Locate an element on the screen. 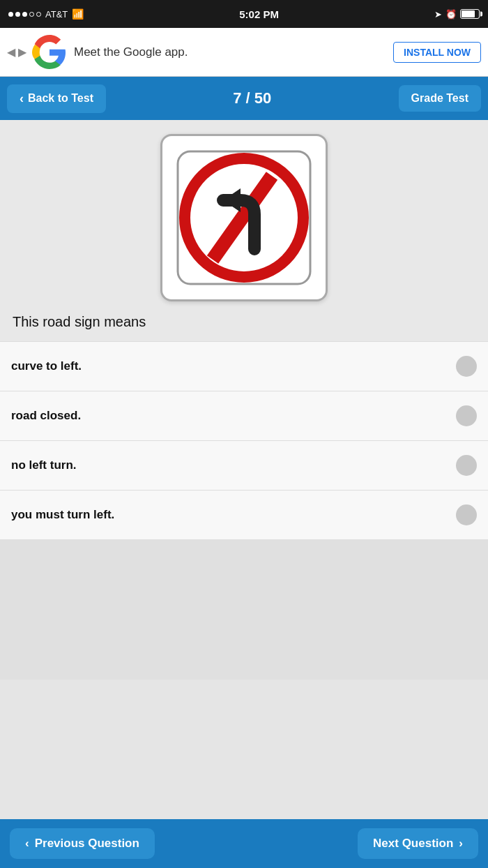 The image size is (488, 868). ad-forward-icon: ▶ is located at coordinates (22, 52).